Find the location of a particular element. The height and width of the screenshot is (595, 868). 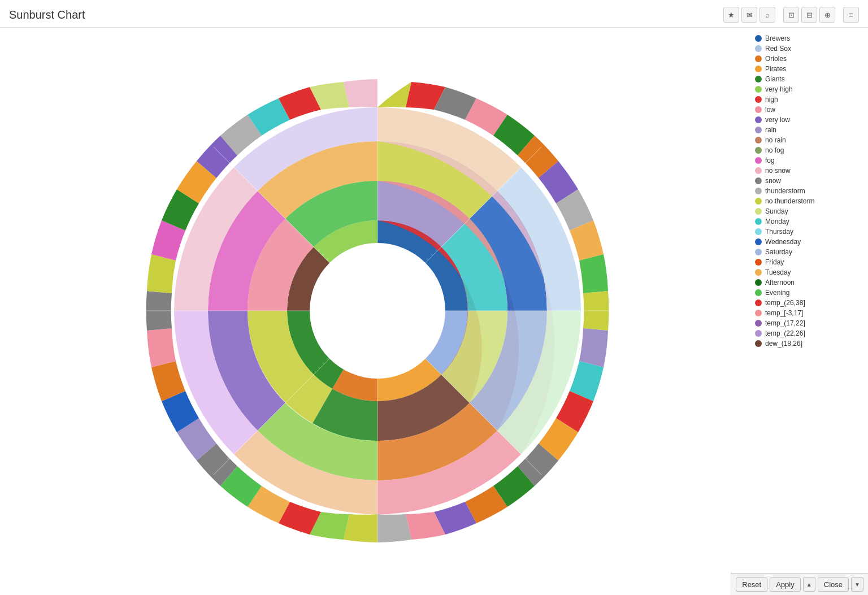

legend-label: thunderstorm is located at coordinates (785, 191).